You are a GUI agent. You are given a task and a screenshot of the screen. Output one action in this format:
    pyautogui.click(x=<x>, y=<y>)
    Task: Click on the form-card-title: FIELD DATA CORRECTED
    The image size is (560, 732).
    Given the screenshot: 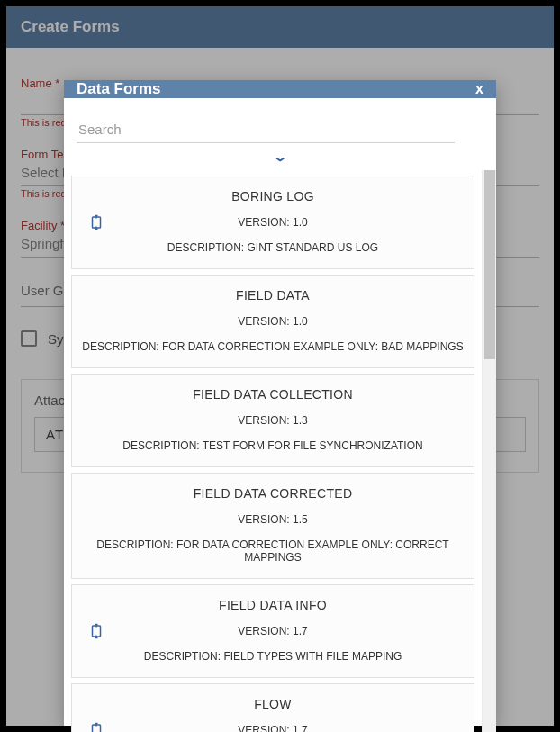 What is the action you would take?
    pyautogui.click(x=273, y=493)
    